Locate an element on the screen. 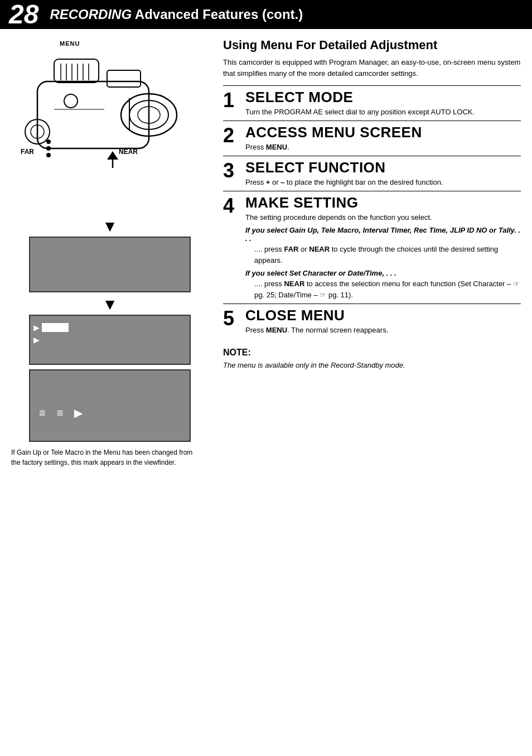  note-text: The menu is available only in the Record… is located at coordinates (372, 365).